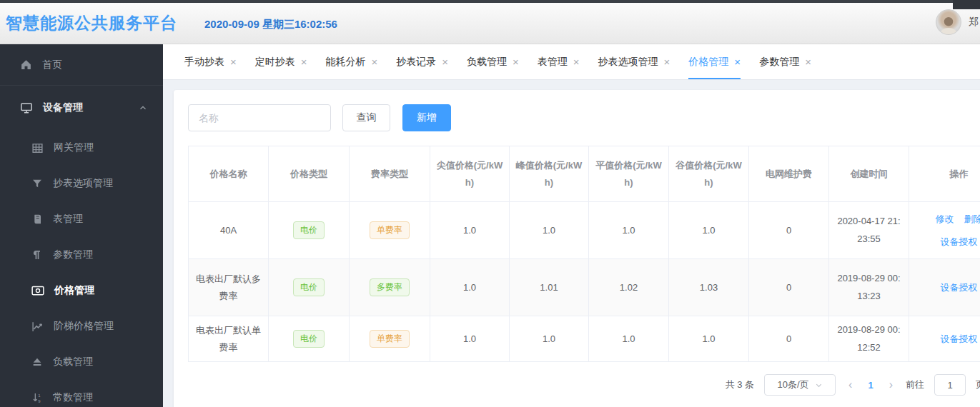 This screenshot has width=980, height=407. I want to click on column-header: 尖值价格(元/kWh), so click(470, 174).